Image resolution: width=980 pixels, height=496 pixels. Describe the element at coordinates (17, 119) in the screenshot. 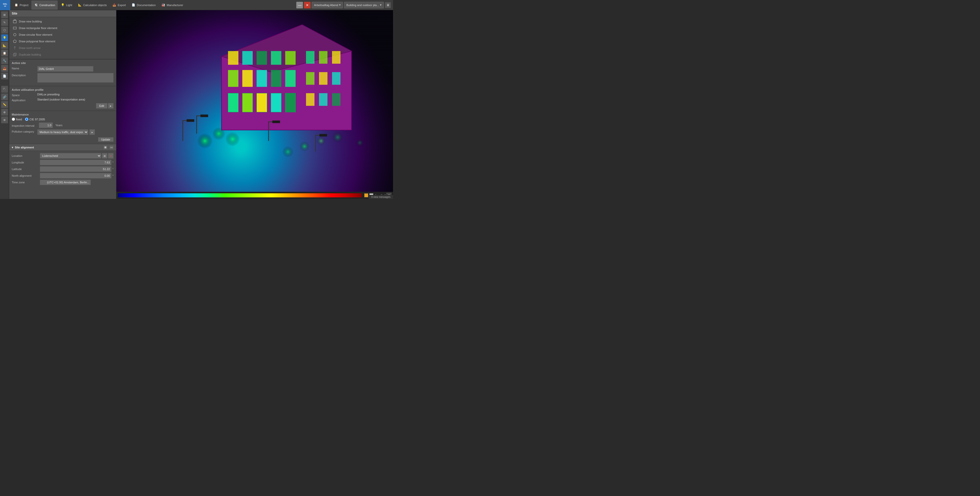

I see `radio-fixed: fixed` at that location.